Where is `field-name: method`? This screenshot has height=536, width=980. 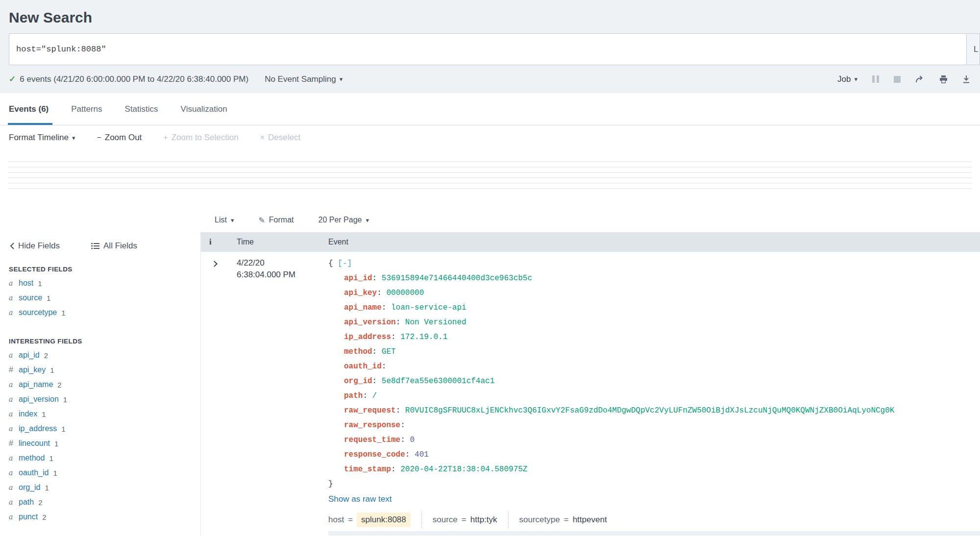 field-name: method is located at coordinates (31, 458).